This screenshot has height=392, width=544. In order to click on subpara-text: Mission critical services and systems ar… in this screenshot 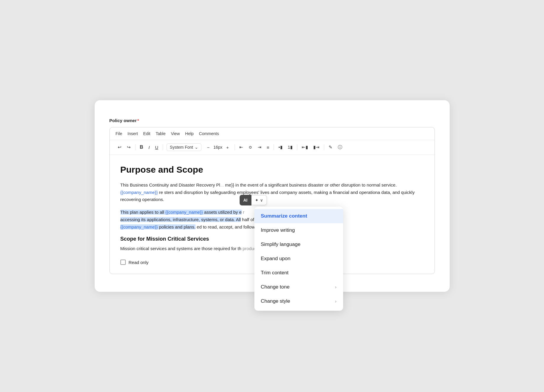, I will do `click(181, 248)`.